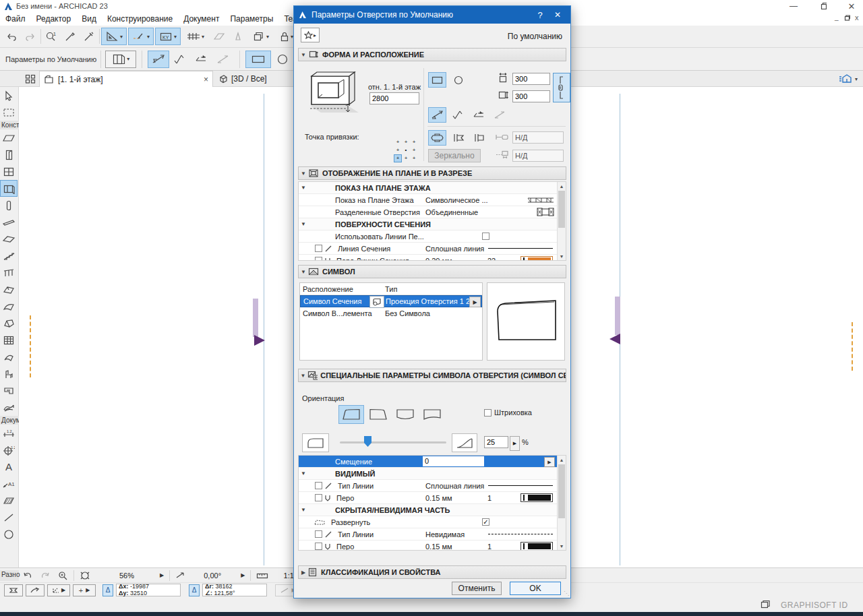 The height and width of the screenshot is (616, 863). What do you see at coordinates (51, 36) in the screenshot?
I see `find-select-icon: 1` at bounding box center [51, 36].